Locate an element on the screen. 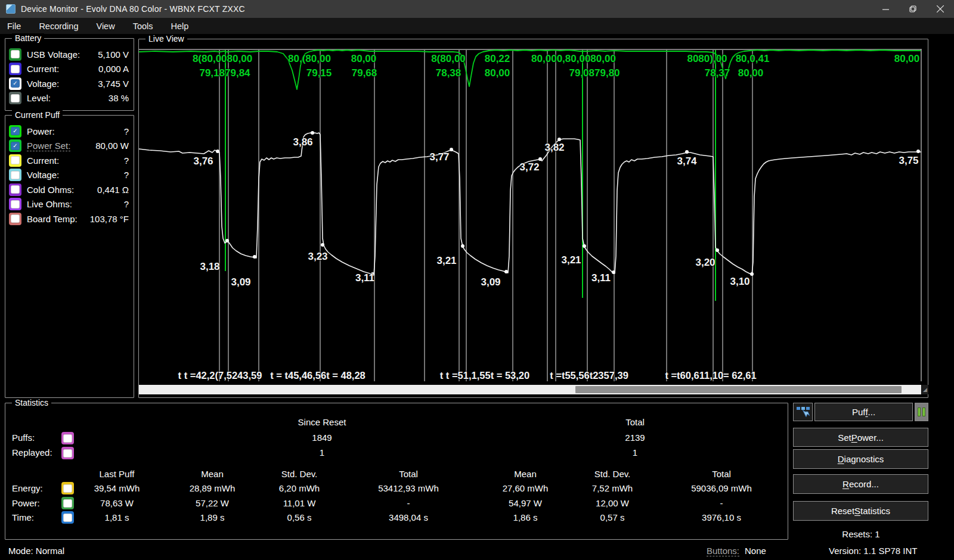 Image resolution: width=954 pixels, height=560 pixels. battery-series-swatch is located at coordinates (16, 98).